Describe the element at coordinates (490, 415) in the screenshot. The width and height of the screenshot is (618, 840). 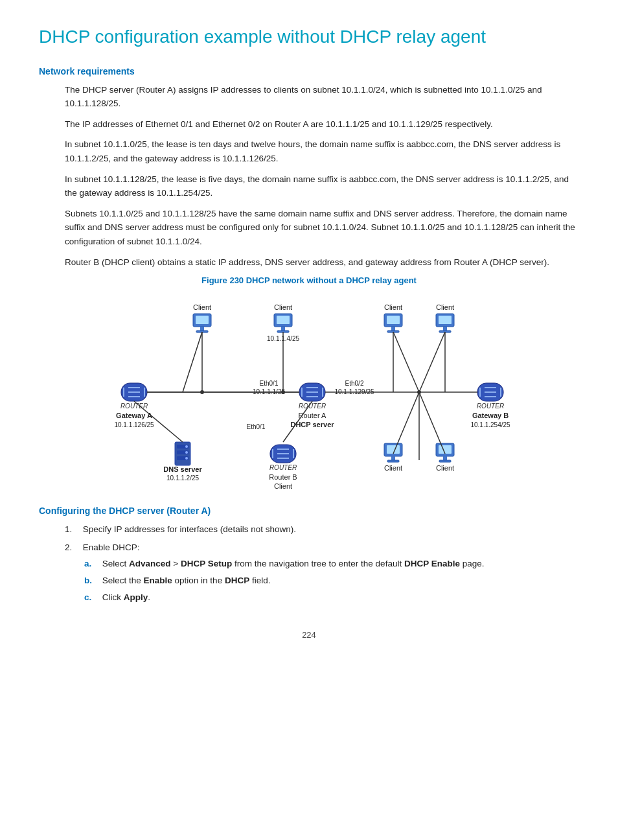
I see `svg-text: Gateway B` at that location.